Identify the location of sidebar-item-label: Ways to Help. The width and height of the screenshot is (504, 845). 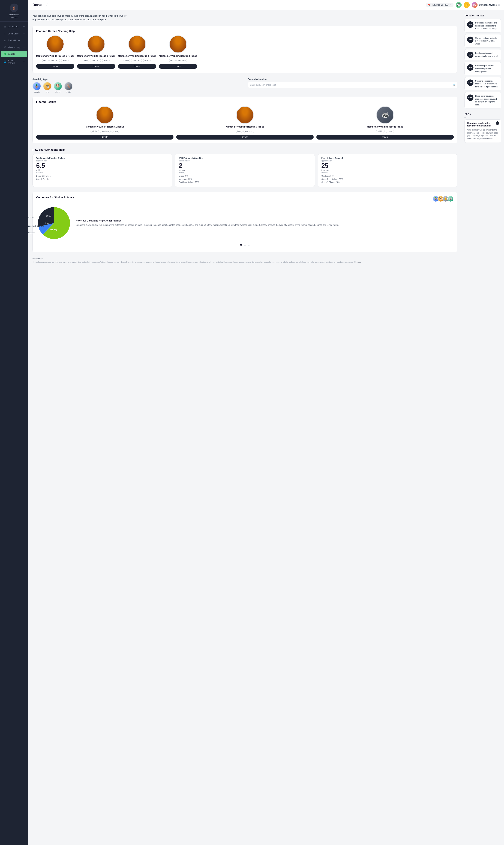
(14, 48).